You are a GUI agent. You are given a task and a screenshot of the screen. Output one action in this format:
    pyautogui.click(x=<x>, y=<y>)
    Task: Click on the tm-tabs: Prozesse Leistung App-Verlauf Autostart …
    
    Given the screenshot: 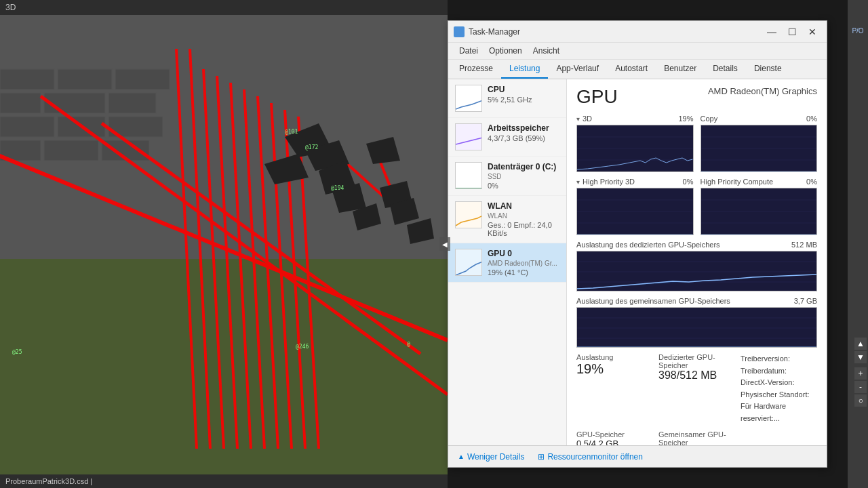 What is the action you would take?
    pyautogui.click(x=637, y=69)
    